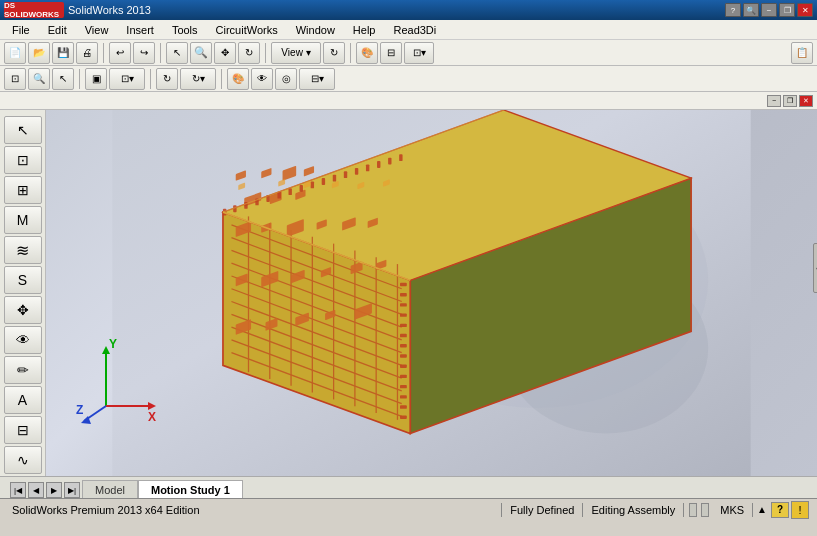  What do you see at coordinates (253, 510) in the screenshot?
I see `app-info: SolidWorks Premium 2013 x64 Edition` at bounding box center [253, 510].